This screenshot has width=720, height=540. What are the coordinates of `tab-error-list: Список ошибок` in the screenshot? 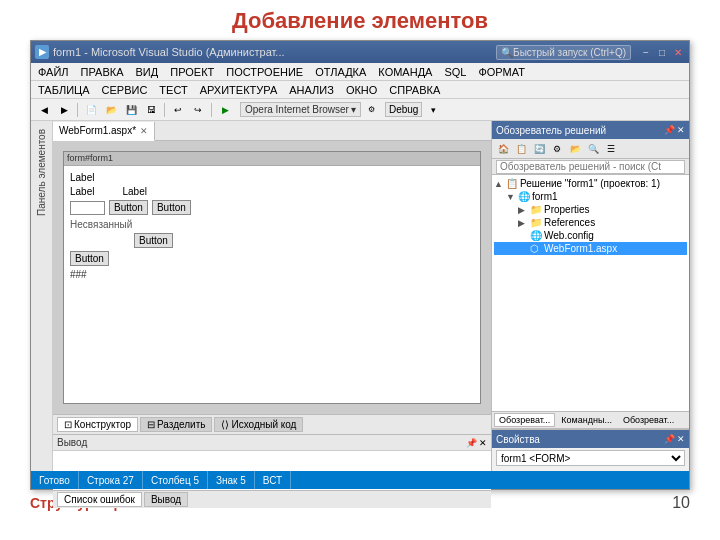 It's located at (100, 500).